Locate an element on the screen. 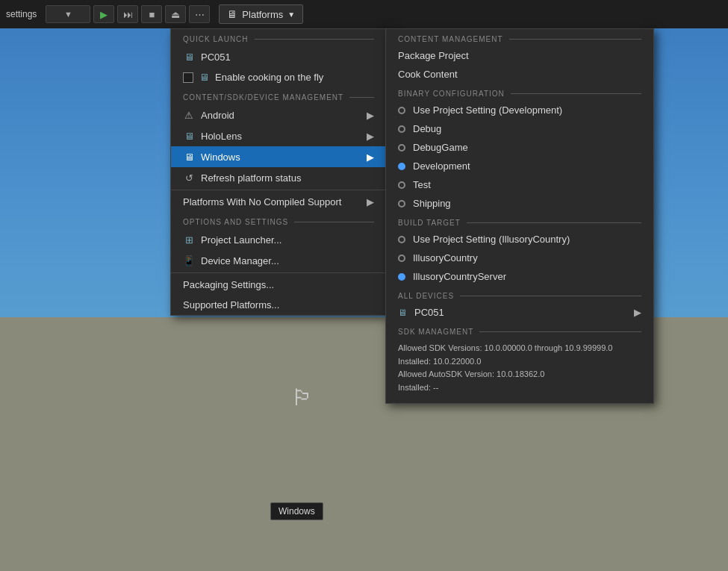 The height and width of the screenshot is (571, 728). hololens-icon: 🖥 is located at coordinates (189, 136).